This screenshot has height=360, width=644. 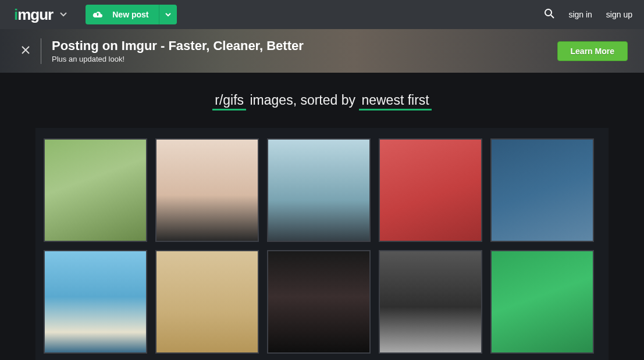 What do you see at coordinates (131, 15) in the screenshot?
I see `new-post-button: New post` at bounding box center [131, 15].